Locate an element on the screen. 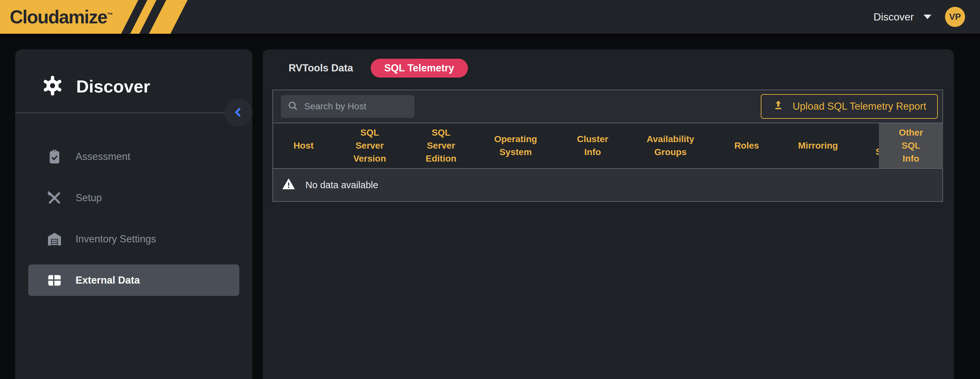 This screenshot has height=379, width=980. column-header-truncated: S is located at coordinates (866, 146).